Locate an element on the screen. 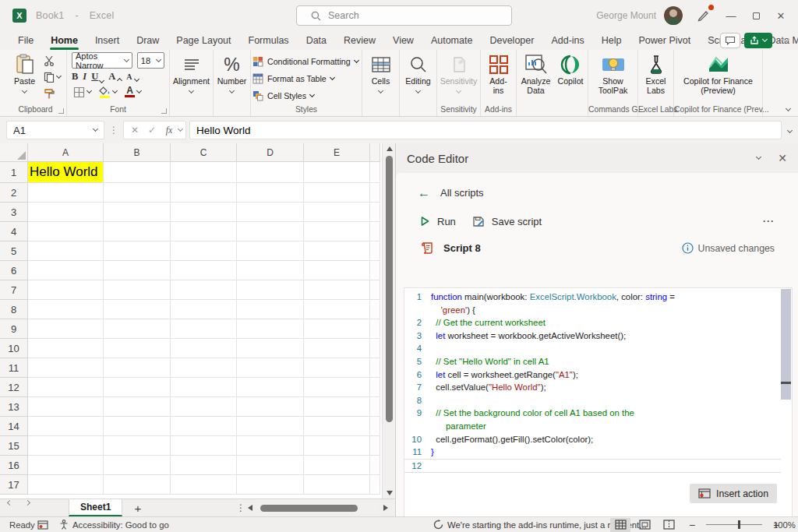 Image resolution: width=798 pixels, height=532 pixels. row-header-11: 11 is located at coordinates (14, 368).